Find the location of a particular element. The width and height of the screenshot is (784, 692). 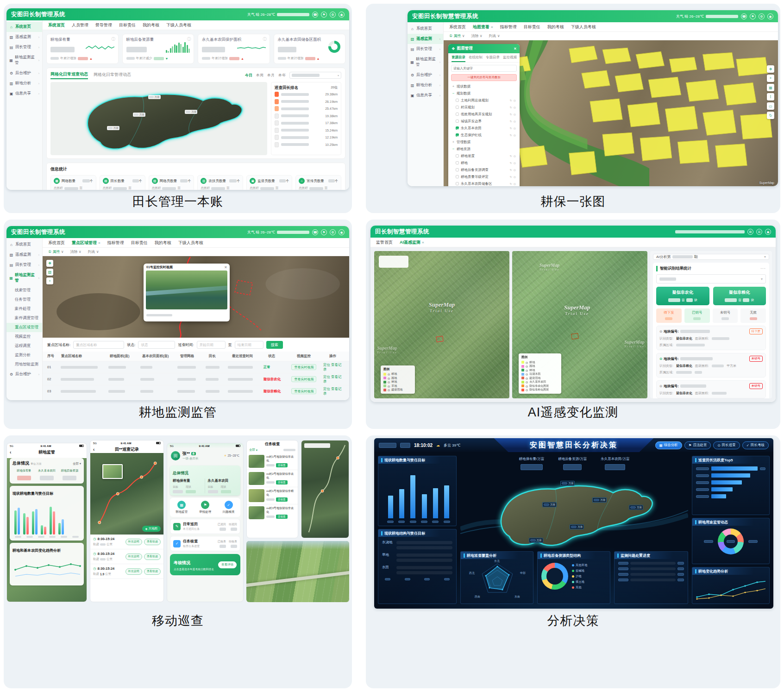

search-button: 搜索 is located at coordinates (275, 345).